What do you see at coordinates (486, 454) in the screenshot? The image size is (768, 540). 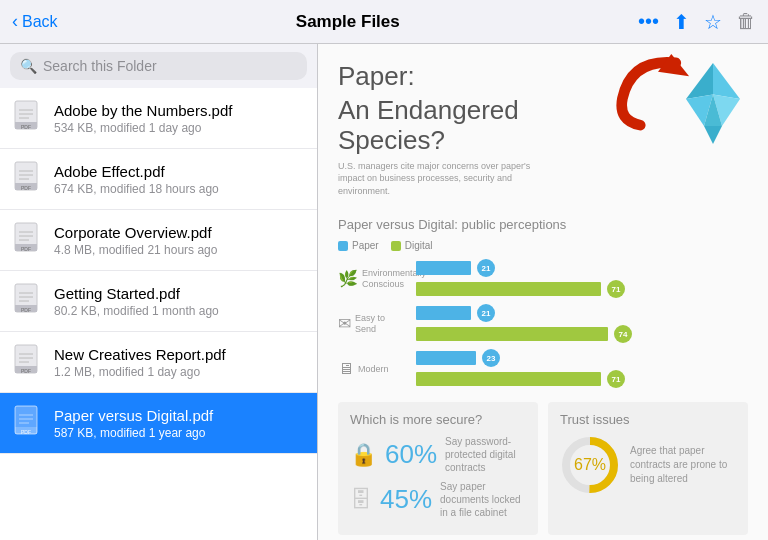 I see `security-text: Say password-protected digital contracts` at bounding box center [486, 454].